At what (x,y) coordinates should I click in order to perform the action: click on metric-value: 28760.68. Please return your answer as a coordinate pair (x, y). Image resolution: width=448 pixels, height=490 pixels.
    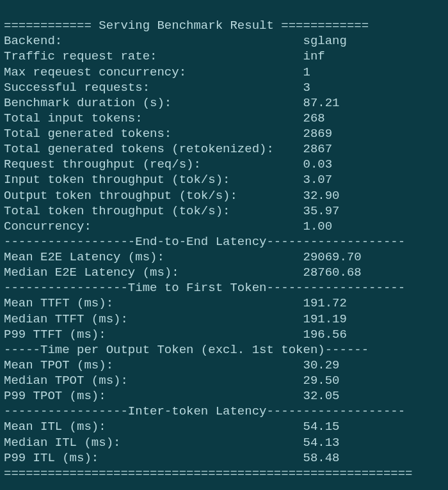
    Looking at the image, I should click on (332, 273).